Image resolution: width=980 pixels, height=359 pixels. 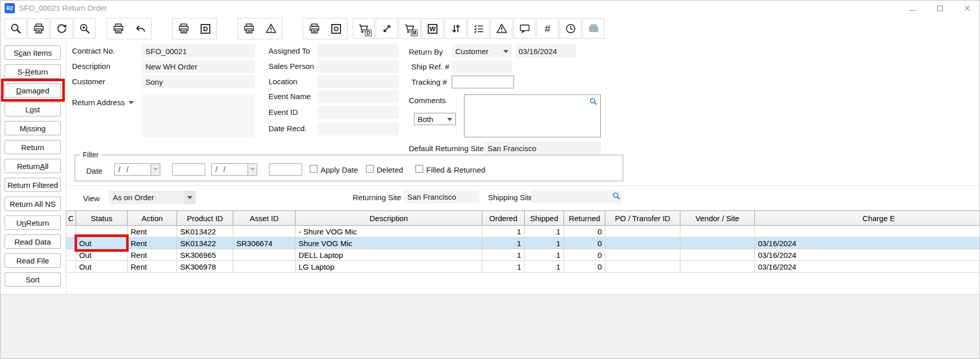 I want to click on refresh-button, so click(x=61, y=29).